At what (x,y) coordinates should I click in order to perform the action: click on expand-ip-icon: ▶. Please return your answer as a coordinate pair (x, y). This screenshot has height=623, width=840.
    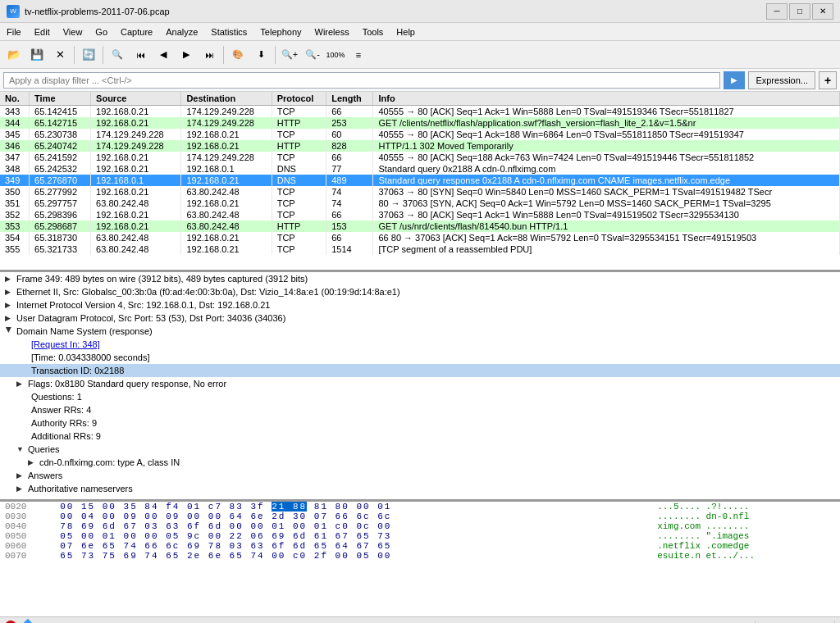
    Looking at the image, I should click on (9, 305).